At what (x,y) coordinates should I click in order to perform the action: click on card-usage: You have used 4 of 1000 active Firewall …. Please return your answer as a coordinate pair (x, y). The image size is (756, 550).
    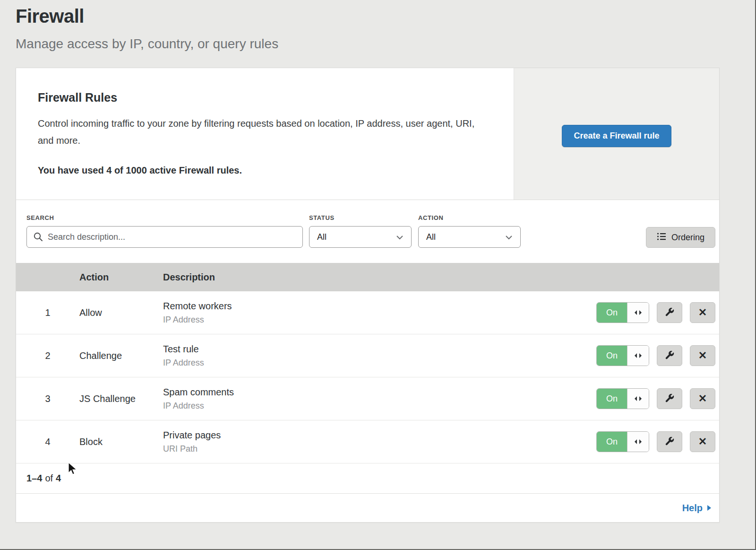
    Looking at the image, I should click on (262, 170).